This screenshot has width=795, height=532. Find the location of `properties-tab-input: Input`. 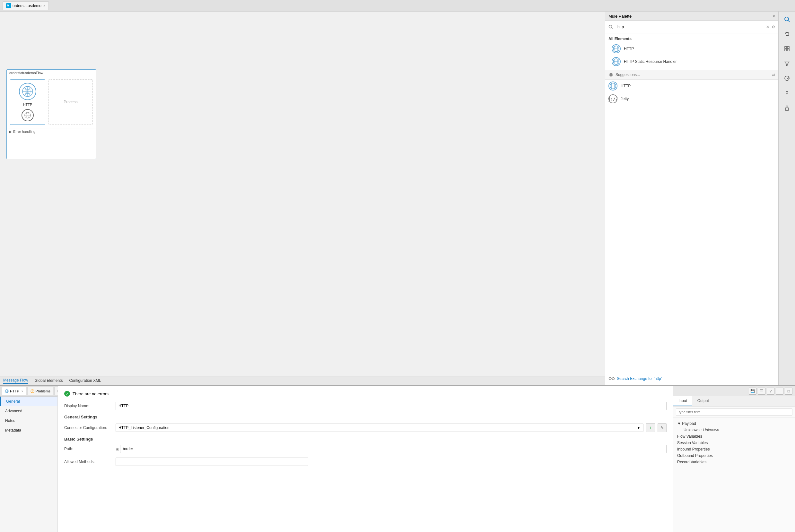

properties-tab-input: Input is located at coordinates (683, 401).